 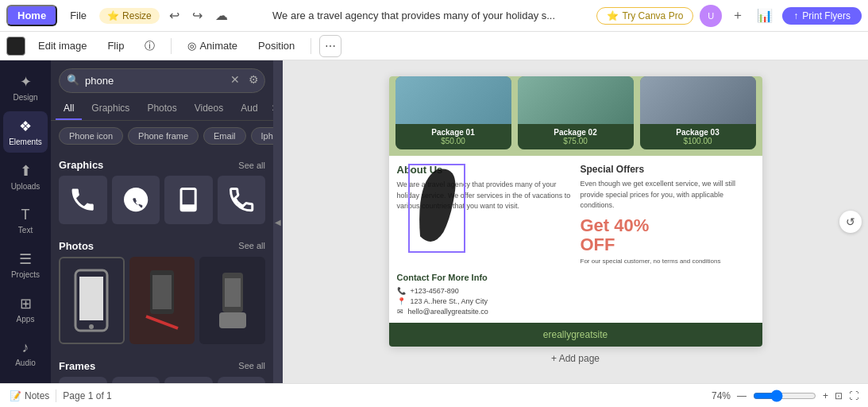 What do you see at coordinates (25, 186) in the screenshot?
I see `sidebar-item-label: Uploads` at bounding box center [25, 186].